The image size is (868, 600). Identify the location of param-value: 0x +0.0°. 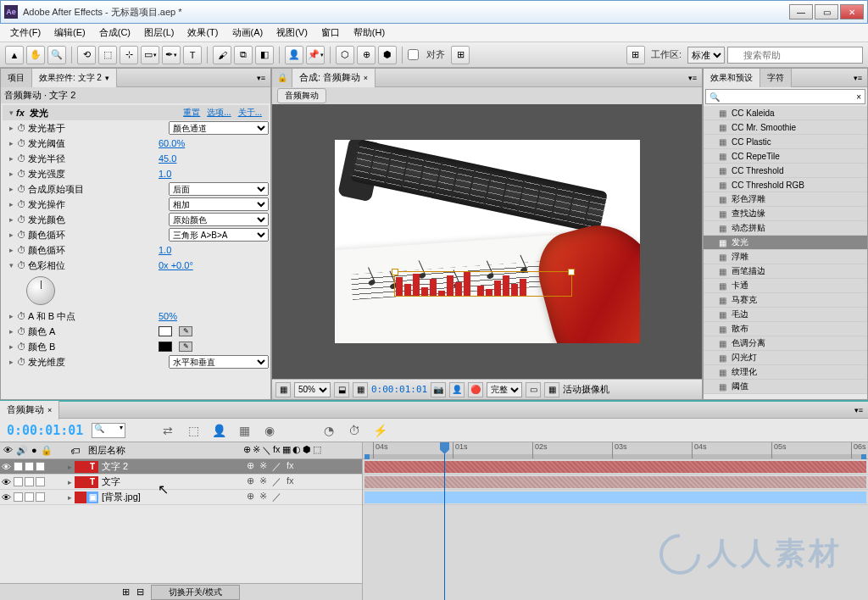
(214, 265).